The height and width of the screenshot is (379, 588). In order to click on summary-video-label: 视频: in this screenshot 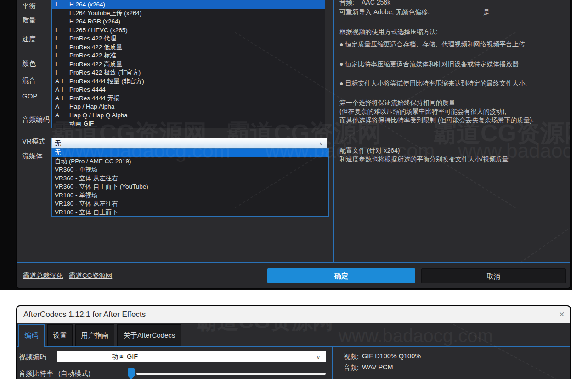, I will do `click(351, 357)`.